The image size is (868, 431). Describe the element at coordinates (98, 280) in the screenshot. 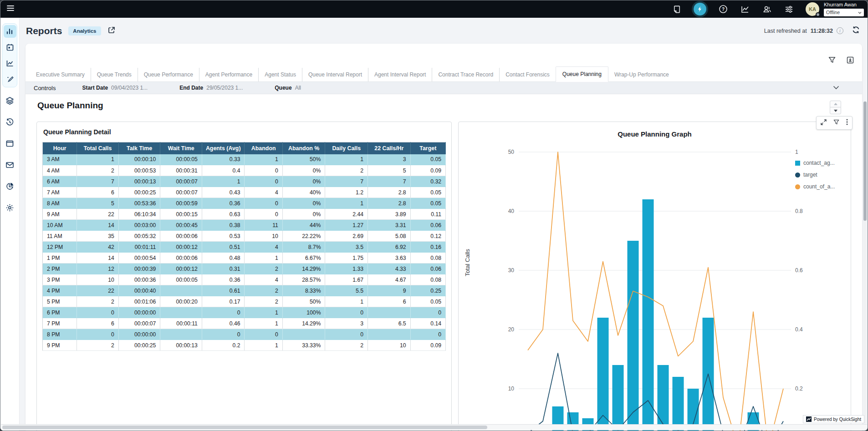

I see `table-cell: 10` at that location.